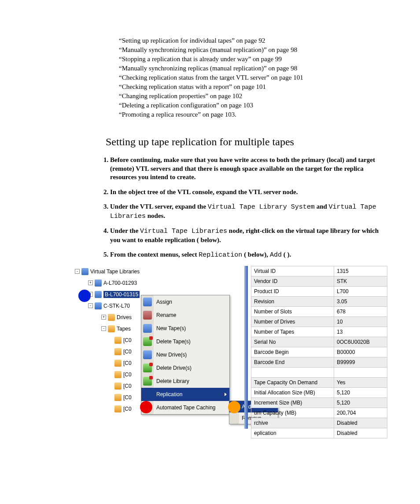 Image resolution: width=420 pixels, height=504 pixels. What do you see at coordinates (252, 106) in the screenshot?
I see `crossref-item: “Deleting a replication configuration” o…` at bounding box center [252, 106].